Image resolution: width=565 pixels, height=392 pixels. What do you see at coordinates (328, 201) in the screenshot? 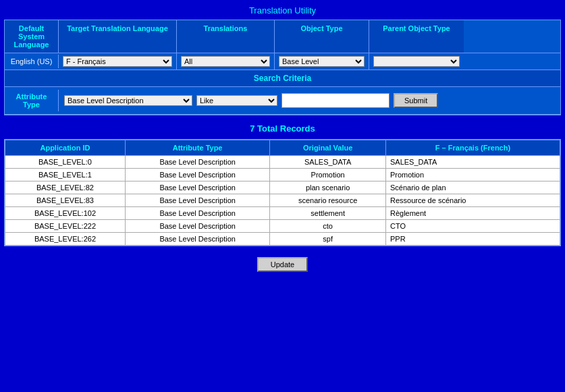
I see `cell-orig-value: scenario resource` at bounding box center [328, 201].